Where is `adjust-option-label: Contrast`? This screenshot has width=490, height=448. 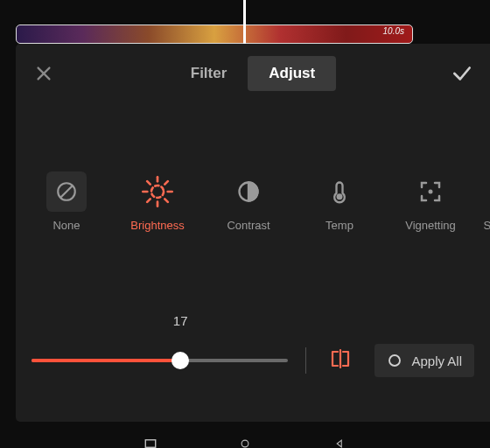 adjust-option-label: Contrast is located at coordinates (248, 226).